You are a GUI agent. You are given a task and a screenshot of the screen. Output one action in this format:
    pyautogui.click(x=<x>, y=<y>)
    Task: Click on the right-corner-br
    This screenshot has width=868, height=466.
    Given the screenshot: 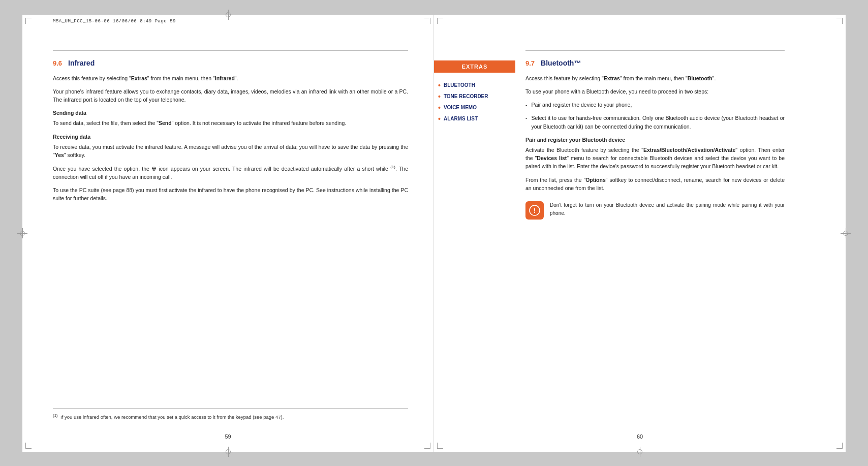 What is the action you would take?
    pyautogui.click(x=840, y=446)
    